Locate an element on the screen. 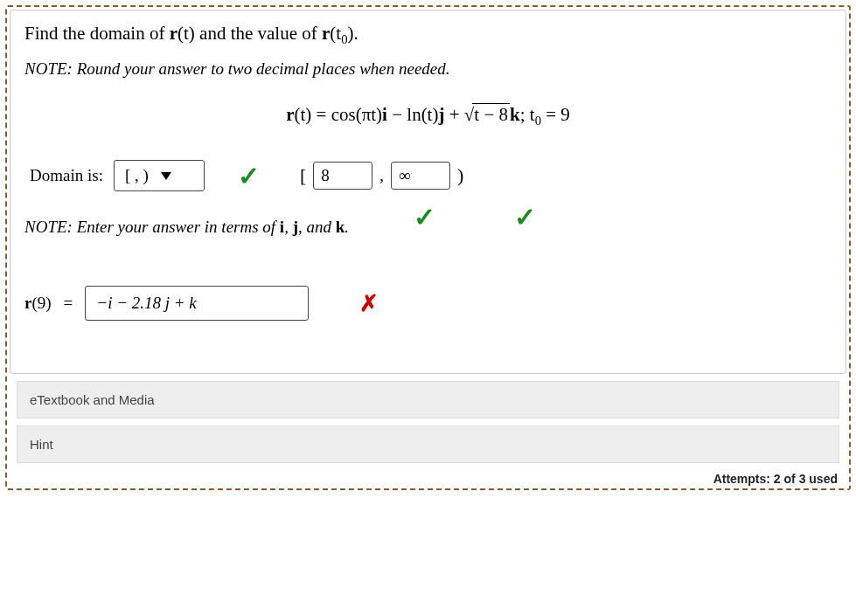  note2-row: ✓ ✓ NOTE: Enter your answer in terms of … is located at coordinates (428, 227).